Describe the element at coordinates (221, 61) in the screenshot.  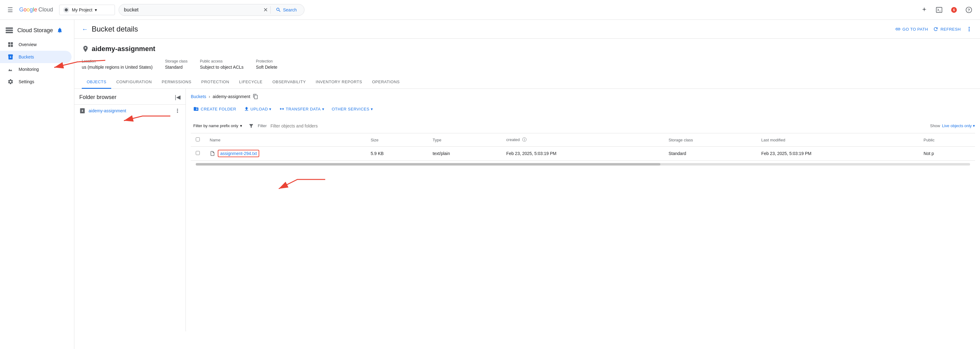
I see `meta-public-label: Public access` at that location.